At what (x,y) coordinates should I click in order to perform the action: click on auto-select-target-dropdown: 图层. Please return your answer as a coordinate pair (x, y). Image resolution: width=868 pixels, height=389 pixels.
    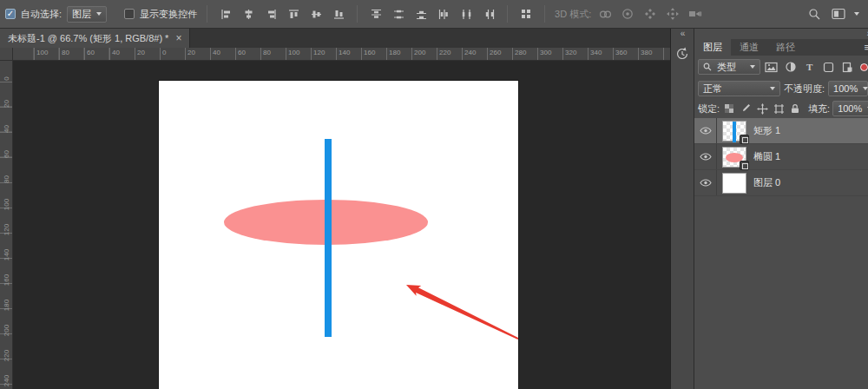
    Looking at the image, I should click on (87, 14).